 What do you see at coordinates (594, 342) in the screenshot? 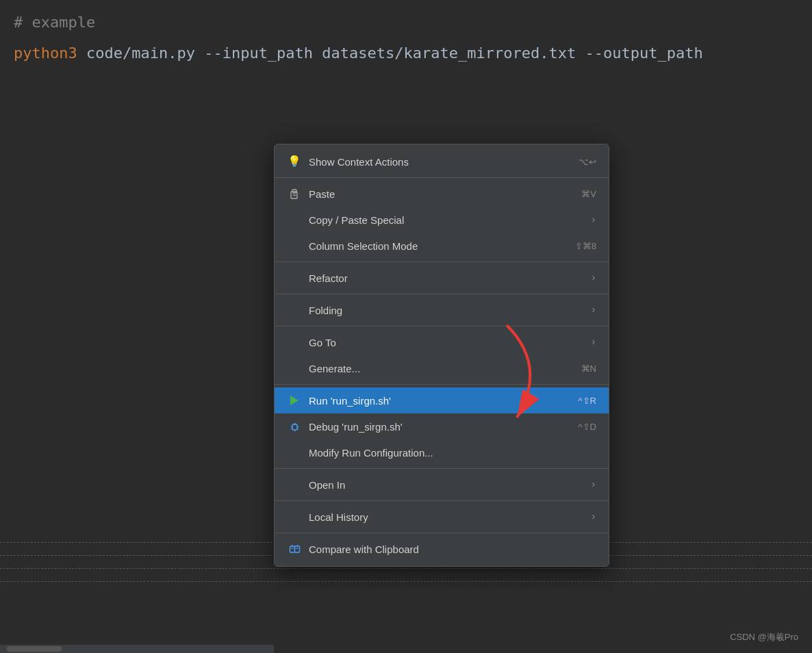
I see `arrow-go-to: ›` at bounding box center [594, 342].